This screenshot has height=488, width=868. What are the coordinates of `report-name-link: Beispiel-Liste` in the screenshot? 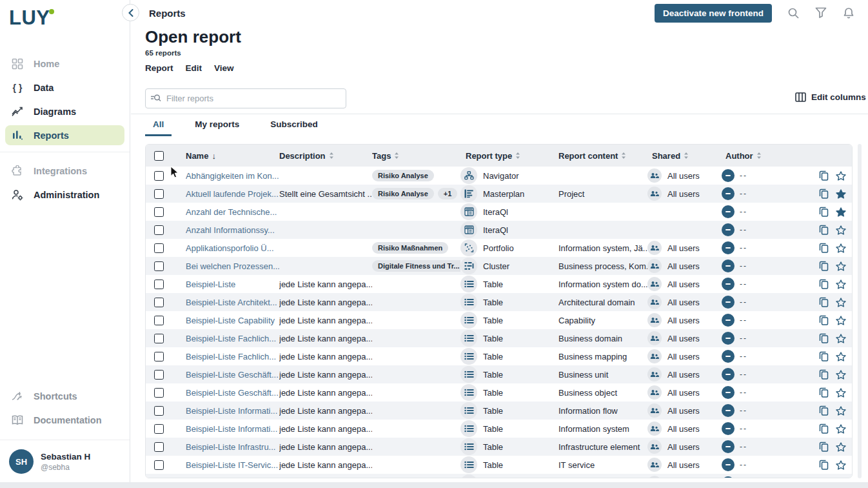 It's located at (210, 284).